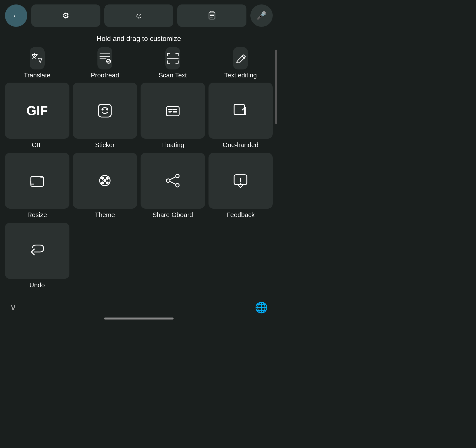 The image size is (476, 448). I want to click on floating-icon, so click(173, 111).